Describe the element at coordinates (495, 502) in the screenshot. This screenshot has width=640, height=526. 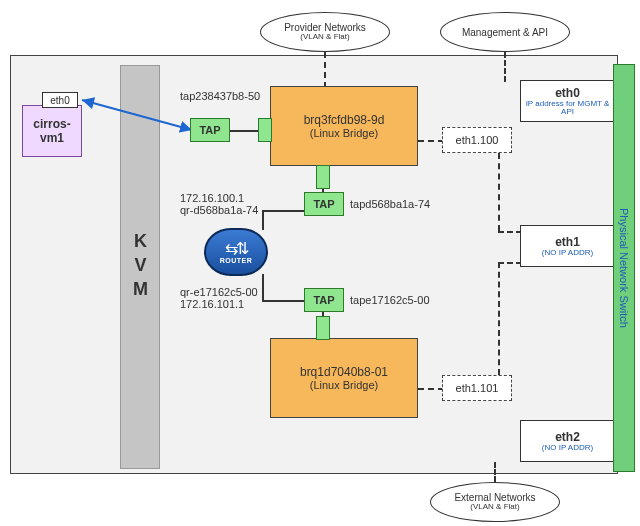
I see `cloud-external: External Networks (VLAN & Flat)` at that location.